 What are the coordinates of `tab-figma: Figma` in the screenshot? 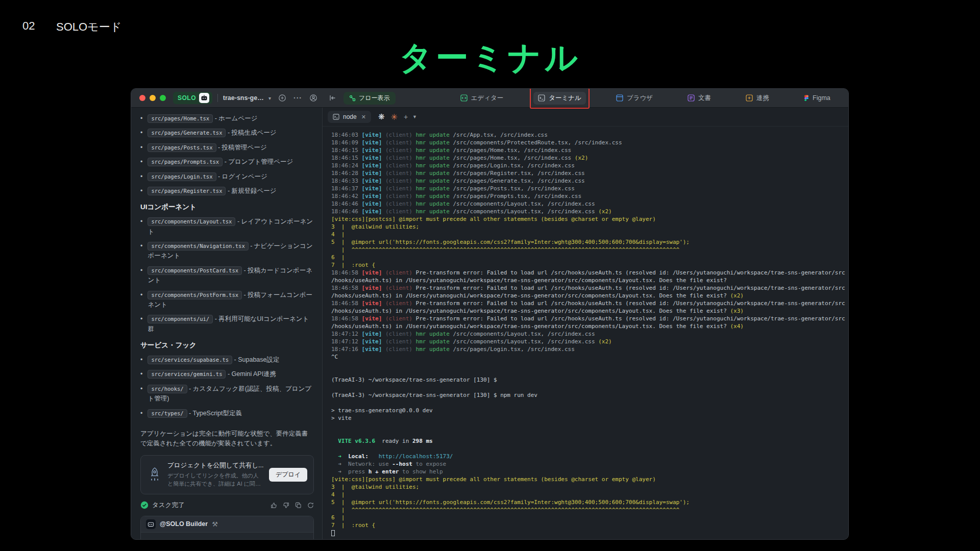 It's located at (817, 98).